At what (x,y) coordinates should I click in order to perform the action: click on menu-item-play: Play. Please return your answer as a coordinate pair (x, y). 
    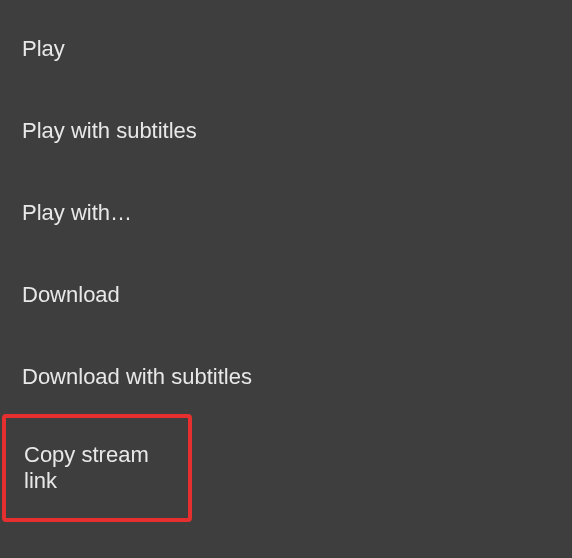
    Looking at the image, I should click on (286, 49).